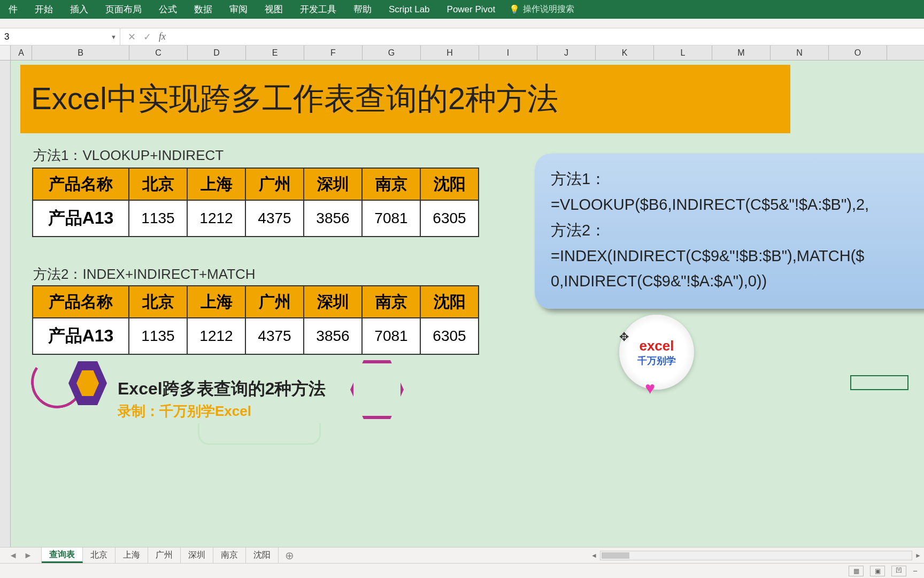  What do you see at coordinates (662, 358) in the screenshot?
I see `watermark-badge: excel 千万别学 ♥` at bounding box center [662, 358].